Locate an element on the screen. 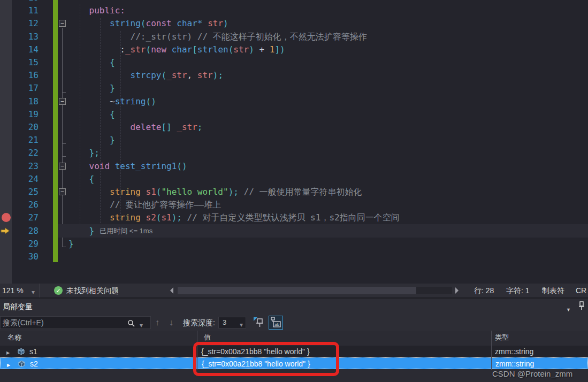 The image size is (588, 382). status-line-number: 行: 28 is located at coordinates (484, 291).